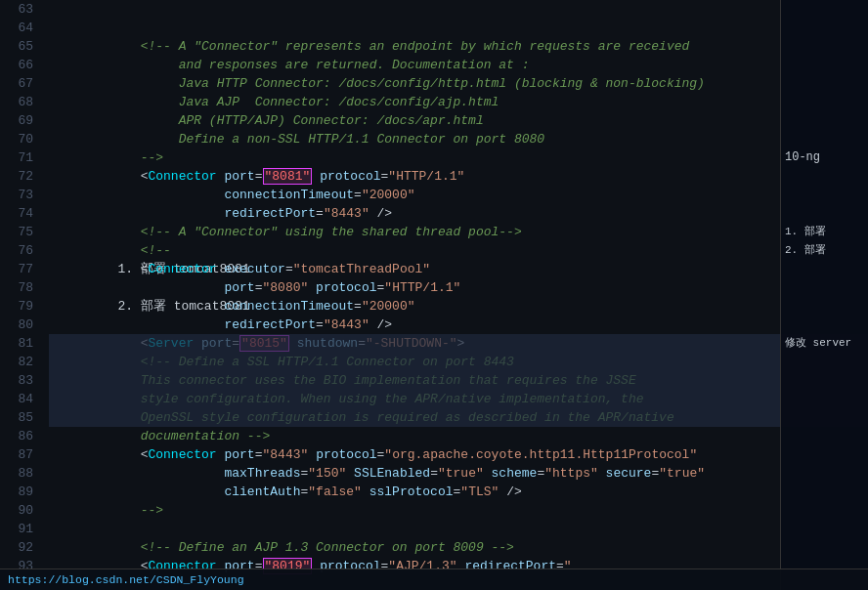 This screenshot has width=868, height=590. Describe the element at coordinates (824, 295) in the screenshot. I see `right-panel: 10-ng 1. 部署 2. 部署 修改 server` at that location.